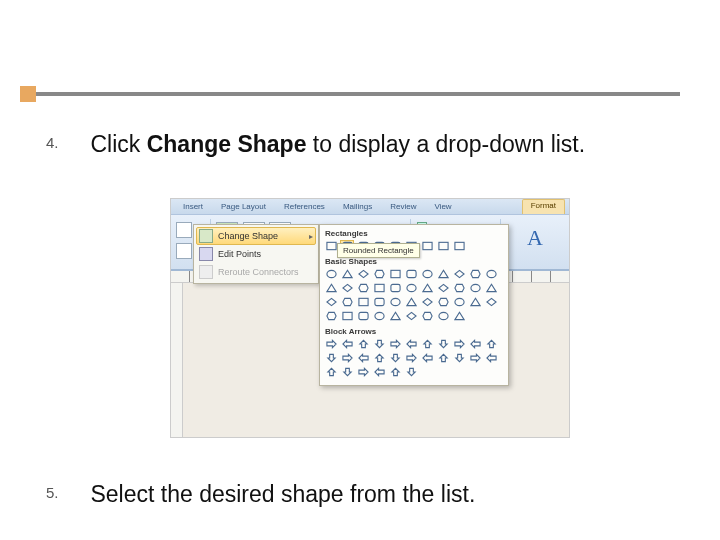 The width and height of the screenshot is (720, 540). I want to click on textbox-icon, so click(184, 251).